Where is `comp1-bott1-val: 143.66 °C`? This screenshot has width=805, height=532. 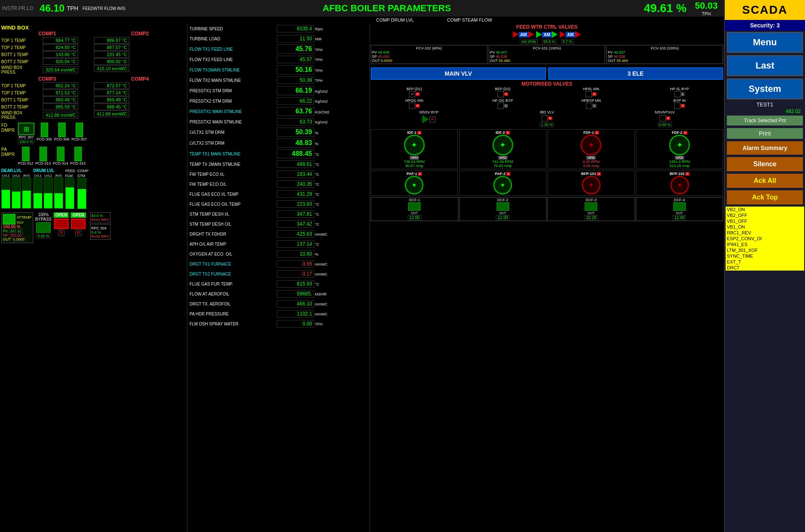 comp1-bott1-val: 143.66 °C is located at coordinates (61, 54).